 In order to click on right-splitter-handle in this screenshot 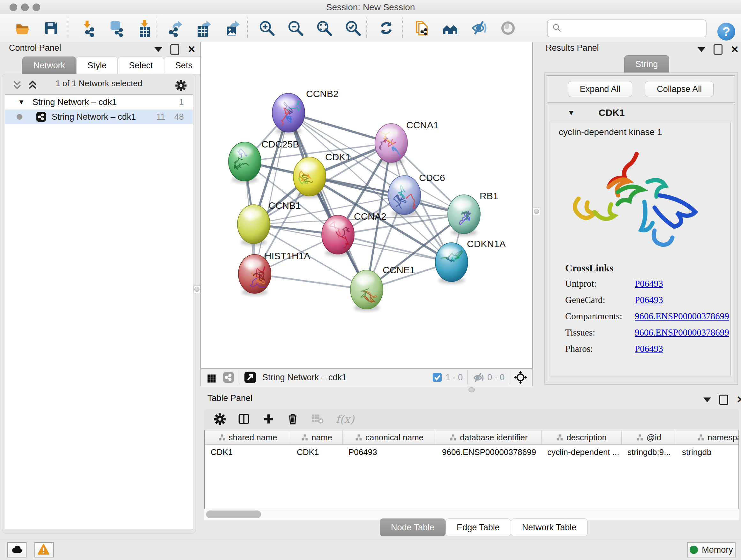, I will do `click(537, 211)`.